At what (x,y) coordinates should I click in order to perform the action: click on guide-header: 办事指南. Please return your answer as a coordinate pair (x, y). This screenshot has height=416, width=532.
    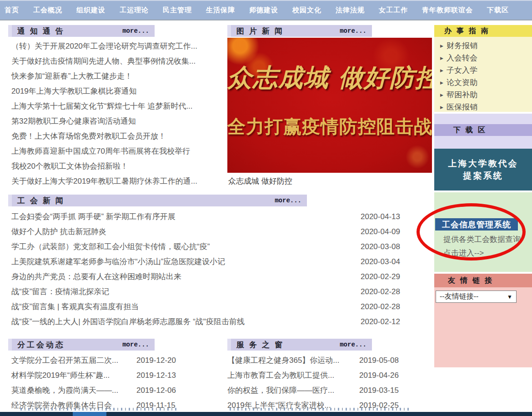
    Looking at the image, I should click on (483, 31).